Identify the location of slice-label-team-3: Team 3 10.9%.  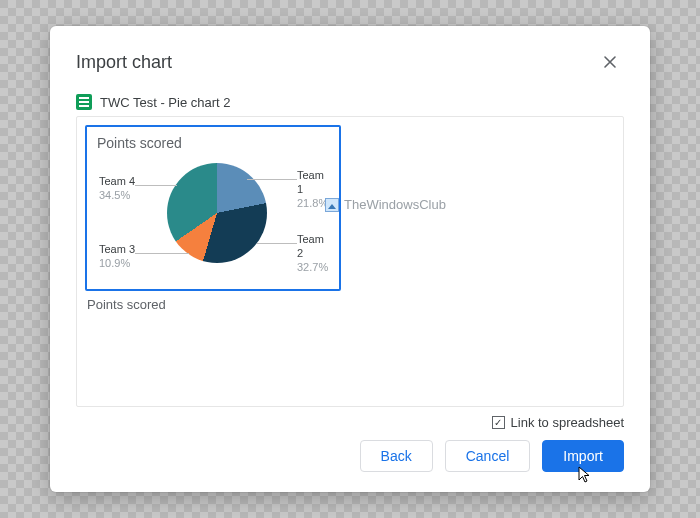
(117, 257).